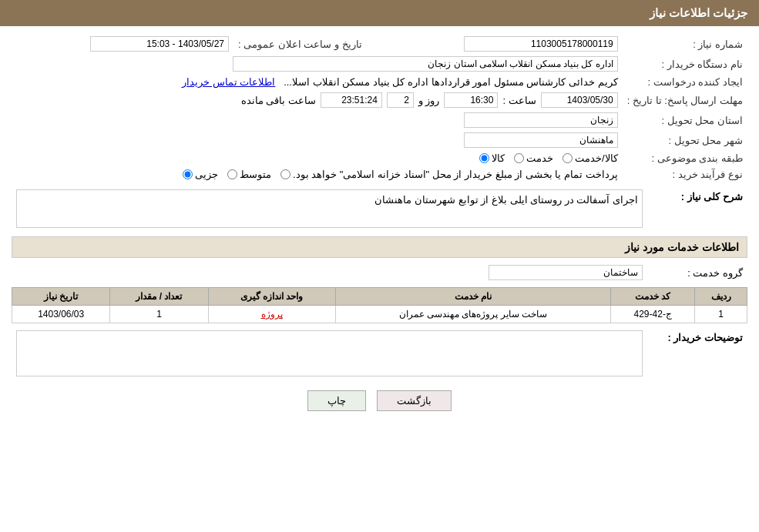 Image resolution: width=759 pixels, height=532 pixels. Describe the element at coordinates (271, 297) in the screenshot. I see `col-header-3: واحد اندازه گیری` at that location.